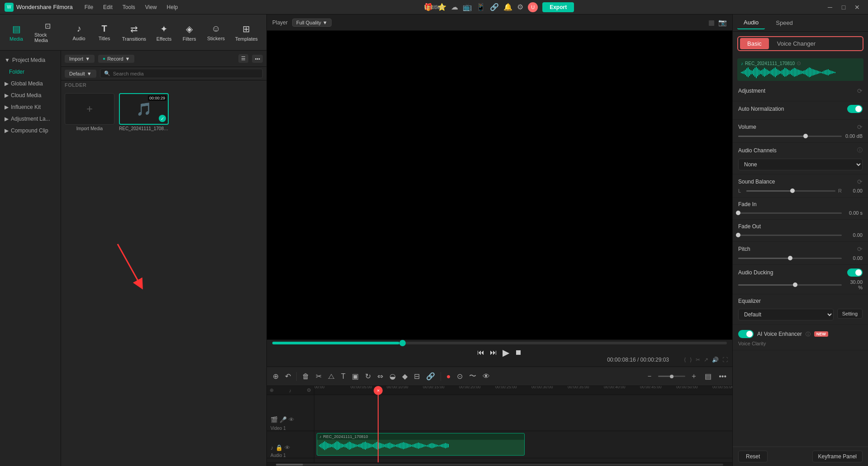 This screenshot has width=868, height=466. What do you see at coordinates (90, 112) in the screenshot?
I see `import-media-item: + Import Media` at bounding box center [90, 112].